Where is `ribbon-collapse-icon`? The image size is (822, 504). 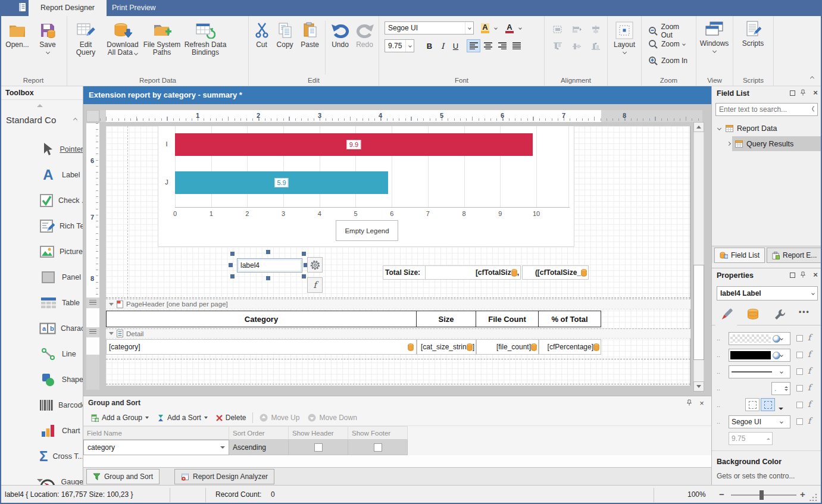 ribbon-collapse-icon is located at coordinates (812, 79).